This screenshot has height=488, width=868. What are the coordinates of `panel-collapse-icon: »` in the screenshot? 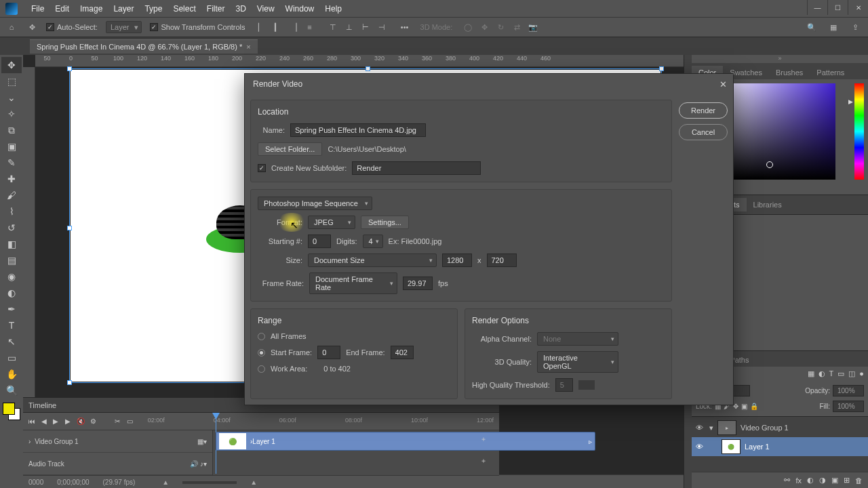 It's located at (780, 59).